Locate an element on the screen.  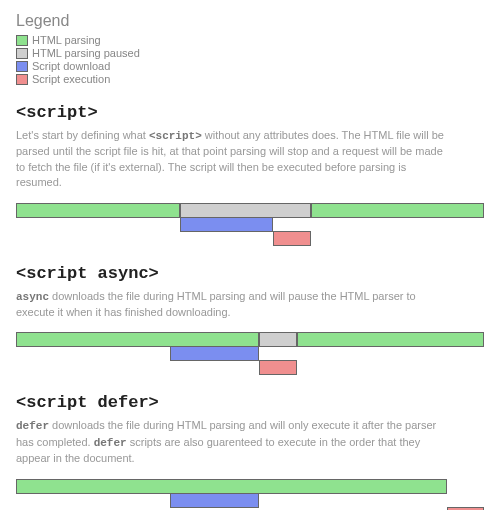
description: async downloads the file during HTML par… is located at coordinates (231, 305).